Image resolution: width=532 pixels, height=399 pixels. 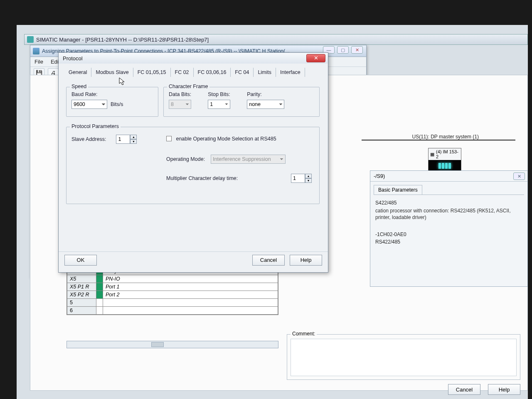 What do you see at coordinates (303, 334) in the screenshot?
I see `comment-legend: Comment:` at bounding box center [303, 334].